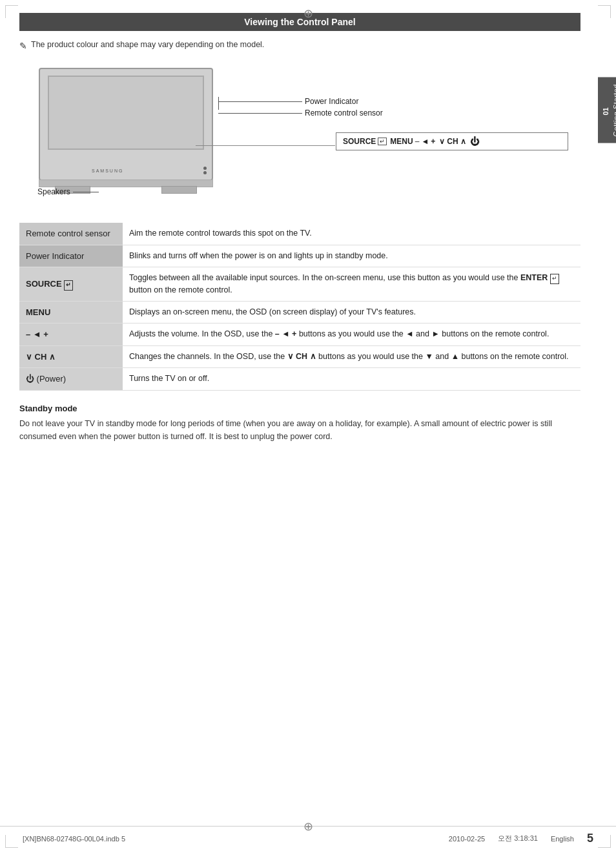  What do you see at coordinates (300, 408) in the screenshot?
I see `standby-title: Standby mode` at bounding box center [300, 408].